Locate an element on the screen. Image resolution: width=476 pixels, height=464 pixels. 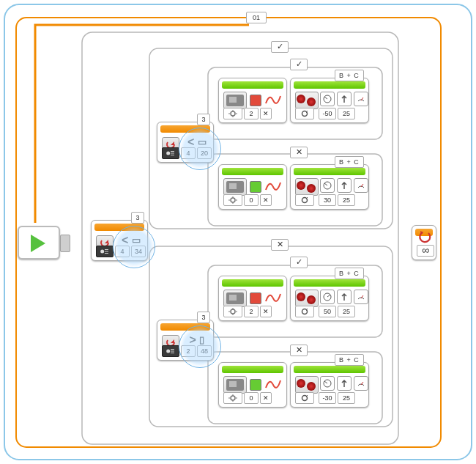
switch-threshold-value: 48 is located at coordinates (204, 351).